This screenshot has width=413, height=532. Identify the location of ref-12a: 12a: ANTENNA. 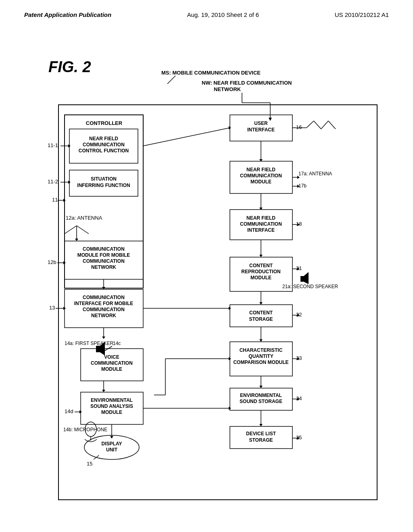
(84, 218).